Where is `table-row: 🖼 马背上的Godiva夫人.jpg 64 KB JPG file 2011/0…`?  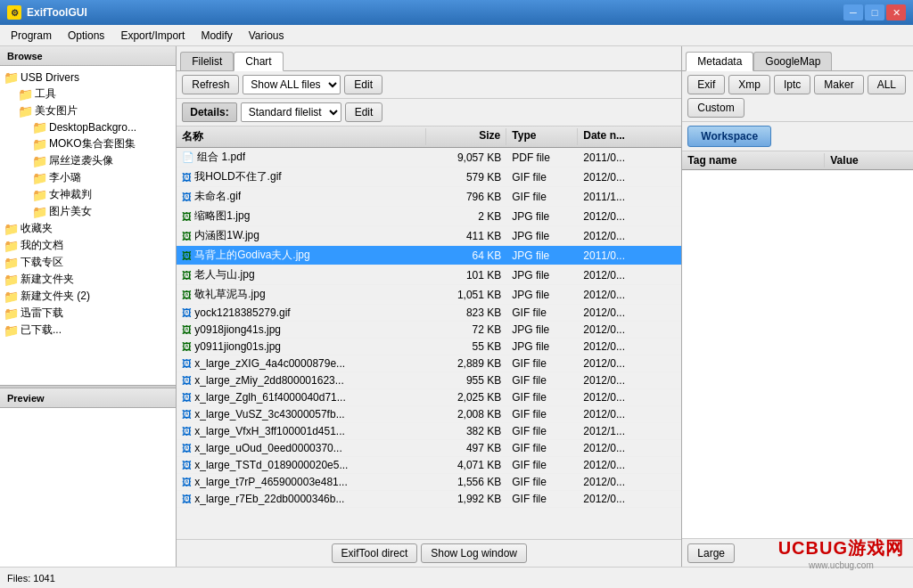 table-row: 🖼 马背上的Godiva夫人.jpg 64 KB JPG file 2011/0… is located at coordinates (429, 256).